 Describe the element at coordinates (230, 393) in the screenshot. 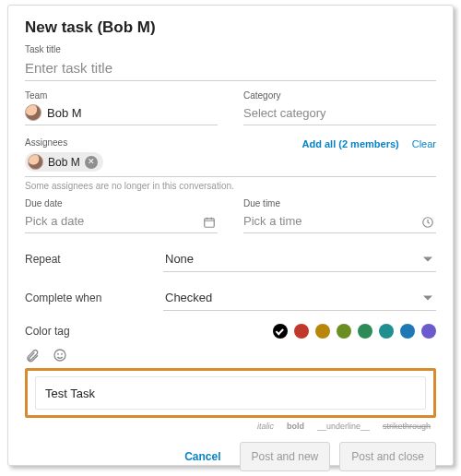

I see `description-input` at that location.